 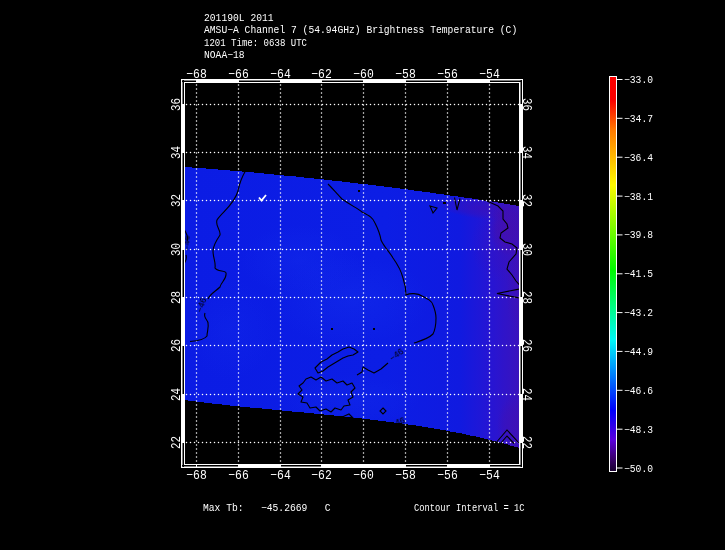 I want to click on svg-text: −41.5, so click(x=638, y=274).